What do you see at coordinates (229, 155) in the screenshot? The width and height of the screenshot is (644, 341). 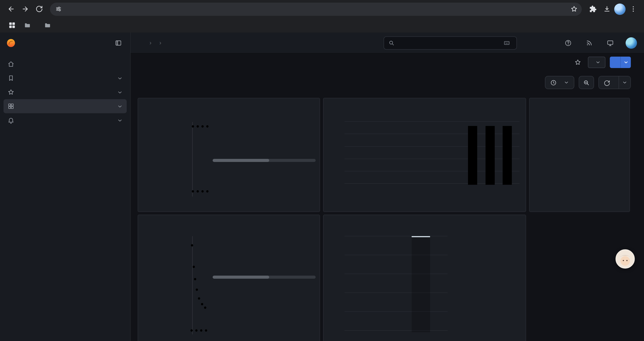 I see `panel-total-requests` at bounding box center [229, 155].